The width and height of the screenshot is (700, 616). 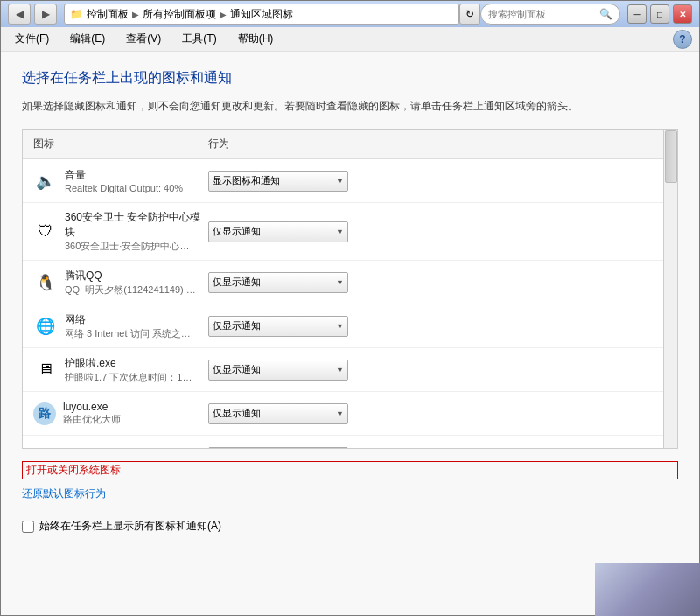 What do you see at coordinates (92, 407) in the screenshot?
I see `luyou-name: luyou.exe` at bounding box center [92, 407].